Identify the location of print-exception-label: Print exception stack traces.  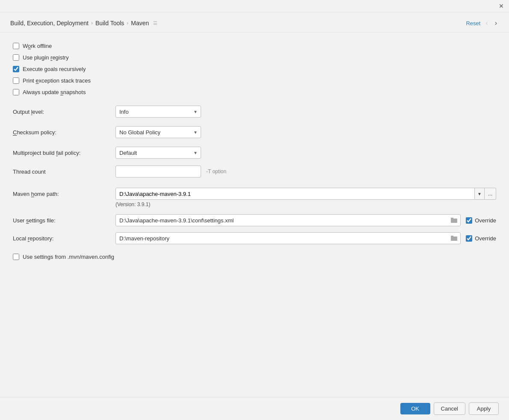
(56, 80).